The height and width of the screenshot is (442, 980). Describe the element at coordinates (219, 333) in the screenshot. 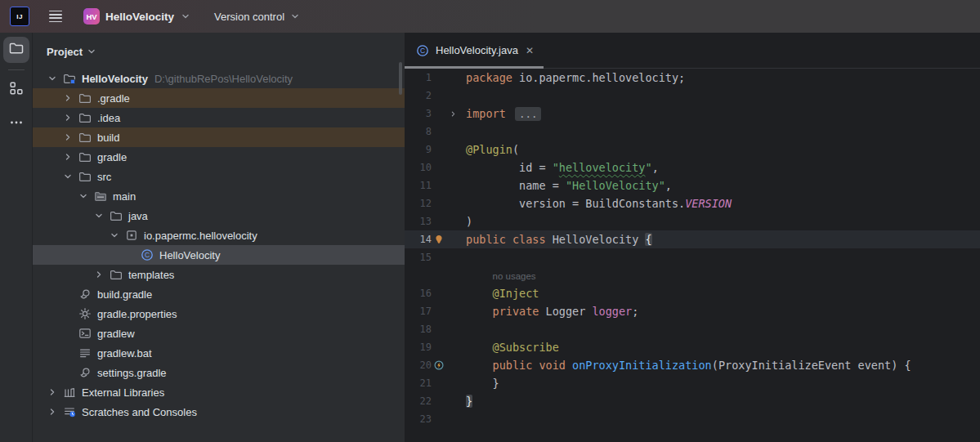

I see `tree-item-gradlew: gradlew` at that location.